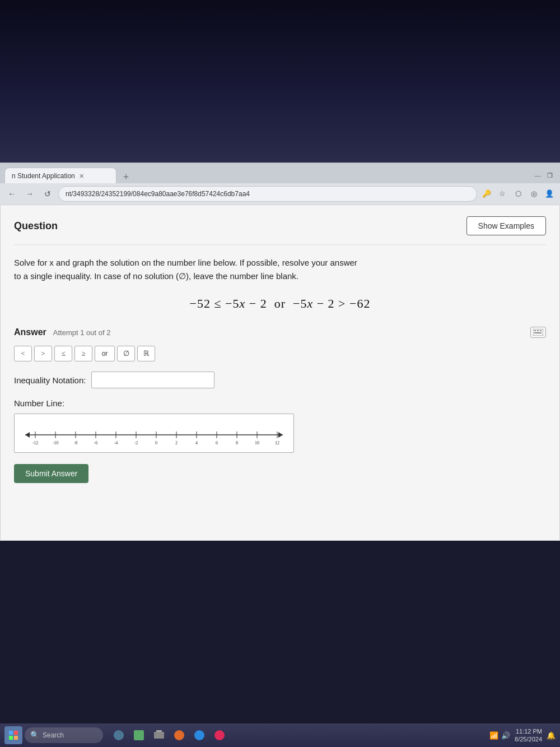 The image size is (560, 747). I want to click on browser-icons: 🔑 ☆ ⬡ ◎ 👤, so click(518, 194).